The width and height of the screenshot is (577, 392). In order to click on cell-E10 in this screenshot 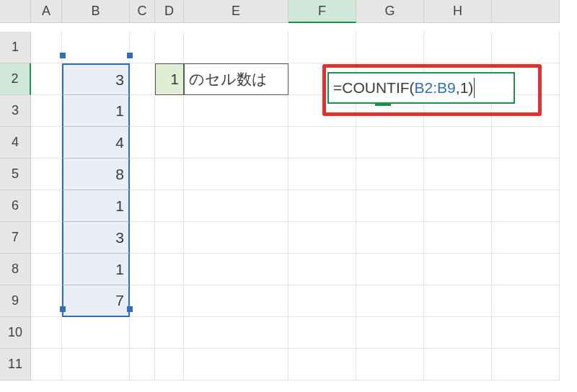, I will do `click(237, 333)`.